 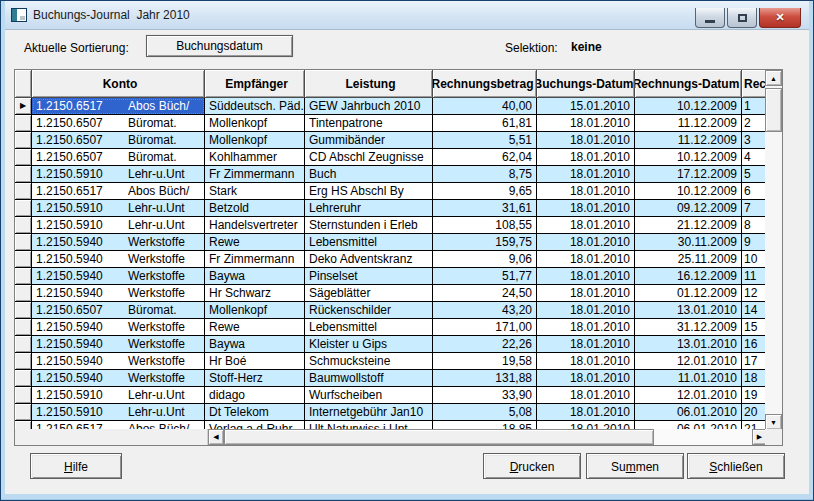 What do you see at coordinates (485, 174) in the screenshot?
I see `cell-rechnungsbetrag: 8,75` at bounding box center [485, 174].